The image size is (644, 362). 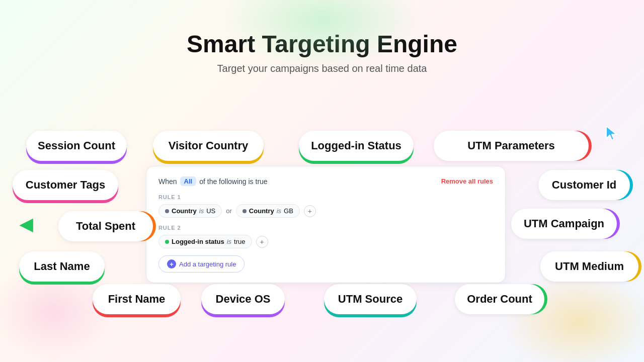 What do you see at coordinates (168, 182) in the screenshot?
I see `when-label: When` at bounding box center [168, 182].